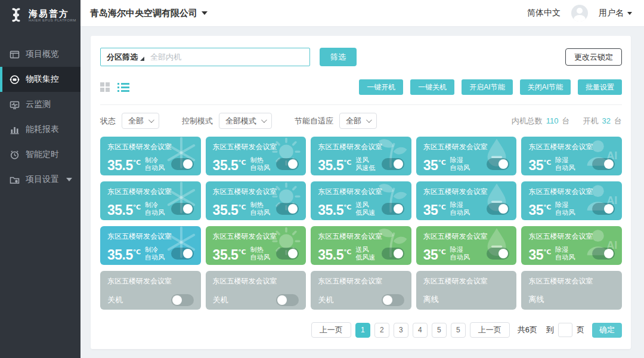 The width and height of the screenshot is (644, 358). What do you see at coordinates (358, 121) in the screenshot?
I see `eco-adaptive-select: 全部` at bounding box center [358, 121].